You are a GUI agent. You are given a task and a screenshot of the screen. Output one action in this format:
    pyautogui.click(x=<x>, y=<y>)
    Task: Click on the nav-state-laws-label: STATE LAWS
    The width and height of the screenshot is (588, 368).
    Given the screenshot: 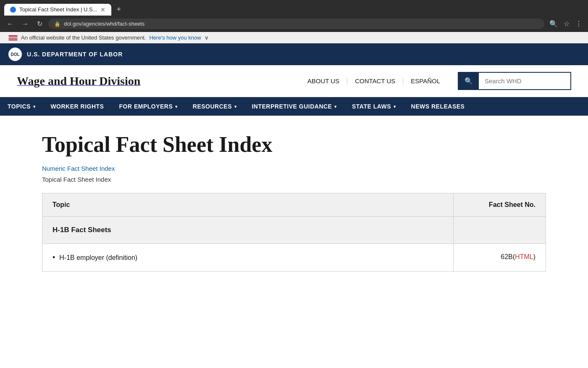 What is the action you would take?
    pyautogui.click(x=371, y=106)
    